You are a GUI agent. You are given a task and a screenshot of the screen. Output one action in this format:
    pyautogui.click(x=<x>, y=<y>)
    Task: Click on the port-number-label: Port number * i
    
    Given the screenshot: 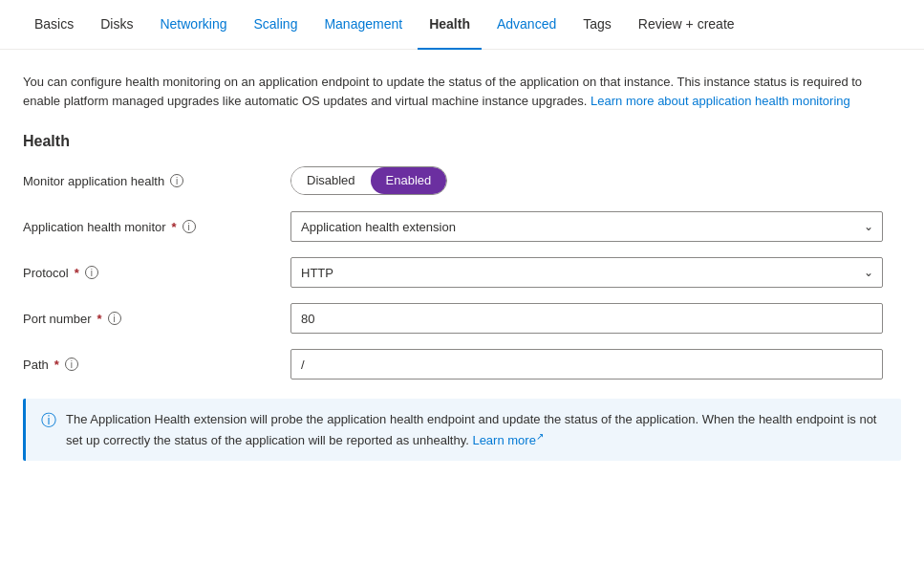 What is the action you would take?
    pyautogui.click(x=157, y=319)
    